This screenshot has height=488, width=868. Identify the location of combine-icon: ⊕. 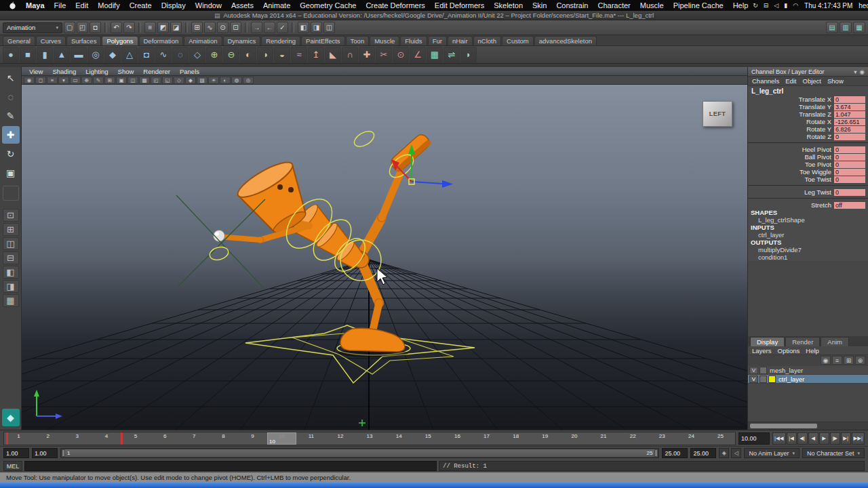
(214, 55).